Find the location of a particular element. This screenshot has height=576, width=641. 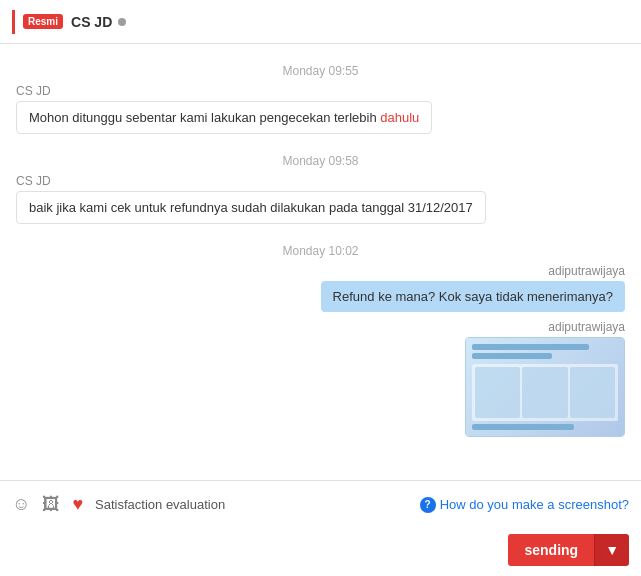

heart-icon: ♥ is located at coordinates (78, 504).